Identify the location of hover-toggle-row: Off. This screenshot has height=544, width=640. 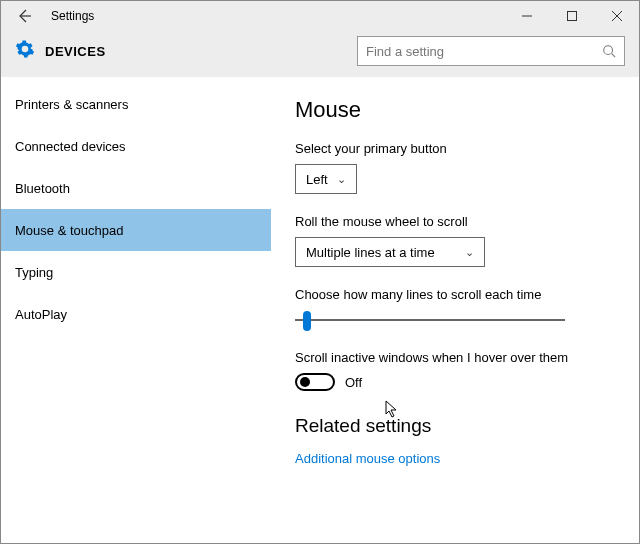
(455, 382).